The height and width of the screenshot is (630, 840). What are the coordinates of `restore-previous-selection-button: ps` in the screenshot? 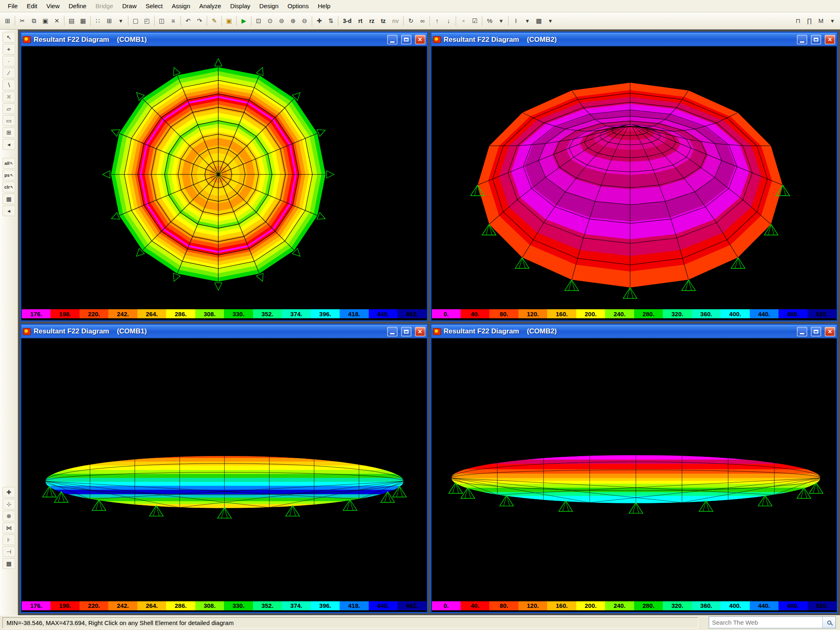 It's located at (9, 175).